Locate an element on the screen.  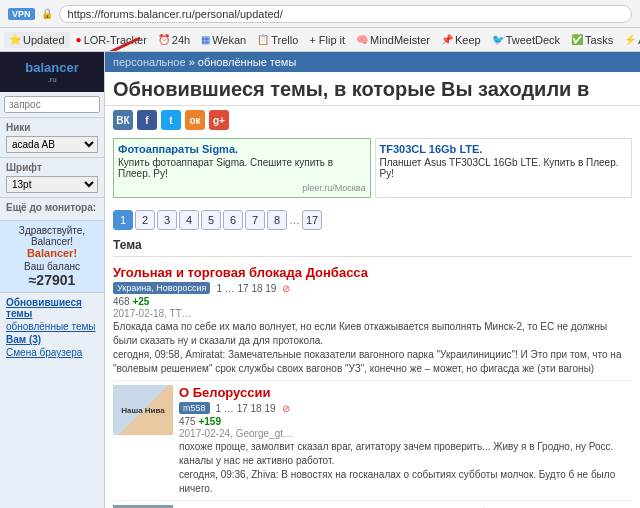
topic-meta-1: Украина, Новороссия 1 … 17 18 19 ⊘ is located at coordinates (372, 288).